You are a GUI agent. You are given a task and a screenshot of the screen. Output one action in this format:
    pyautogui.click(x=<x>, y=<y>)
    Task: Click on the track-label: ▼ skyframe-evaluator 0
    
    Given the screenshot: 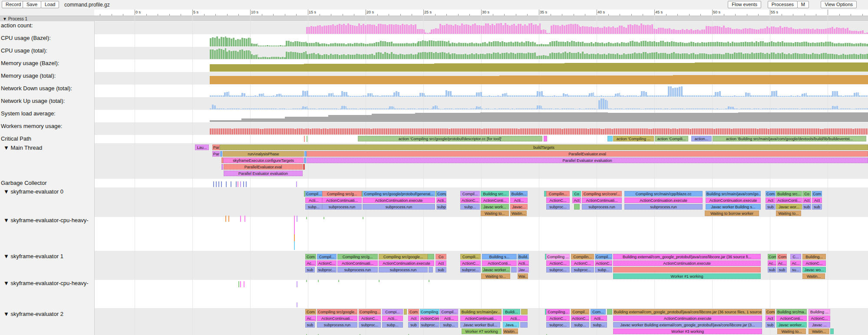 What is the action you would take?
    pyautogui.click(x=49, y=192)
    